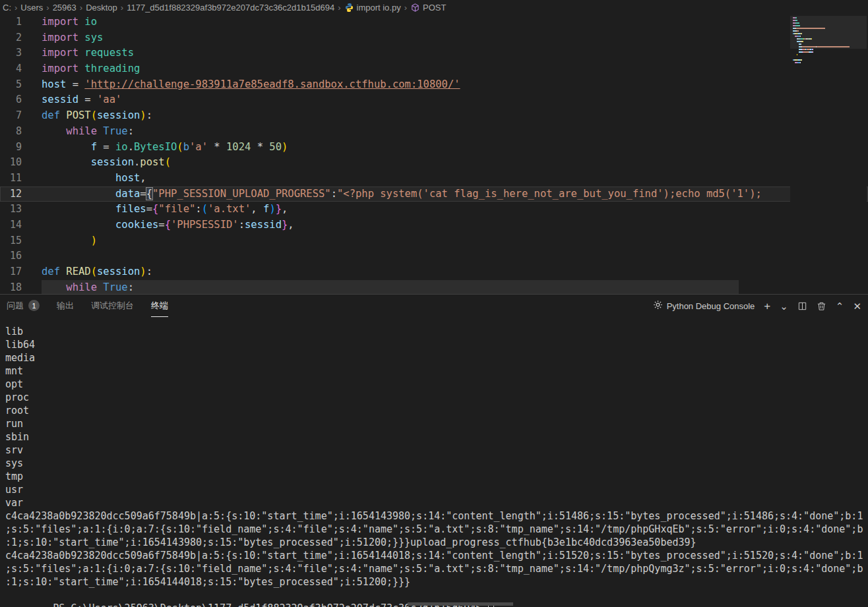 This screenshot has width=868, height=607. I want to click on split-terminal-button, so click(802, 306).